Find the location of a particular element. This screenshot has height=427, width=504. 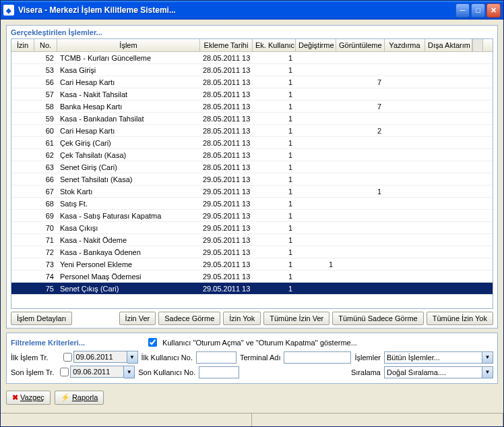

first-date-check is located at coordinates (67, 358).